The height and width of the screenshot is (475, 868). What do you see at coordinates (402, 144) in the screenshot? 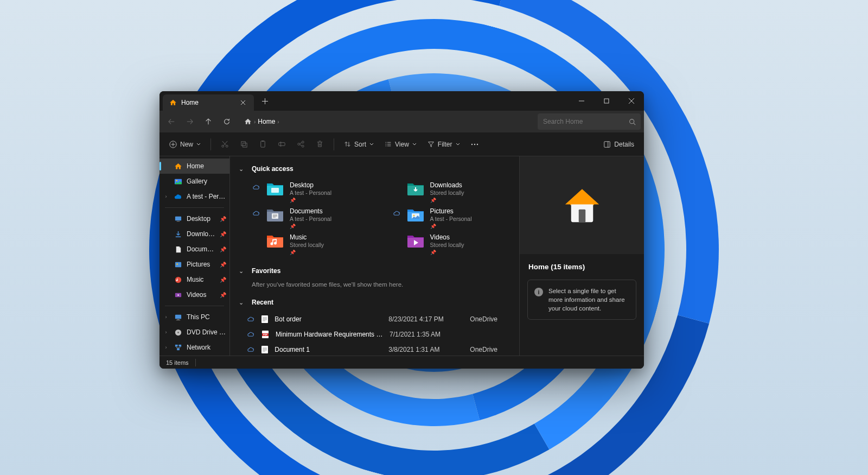
I see `view-label: View` at bounding box center [402, 144].